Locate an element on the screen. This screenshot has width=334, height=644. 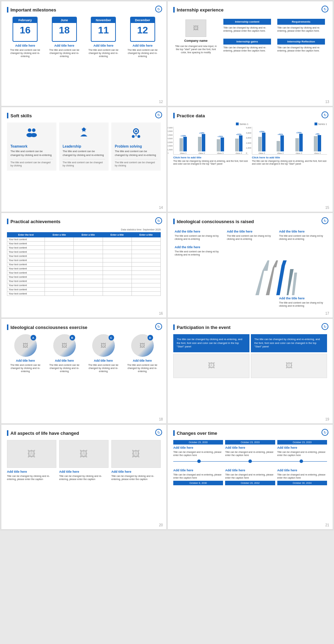
bar-primary is located at coordinates (301, 143).